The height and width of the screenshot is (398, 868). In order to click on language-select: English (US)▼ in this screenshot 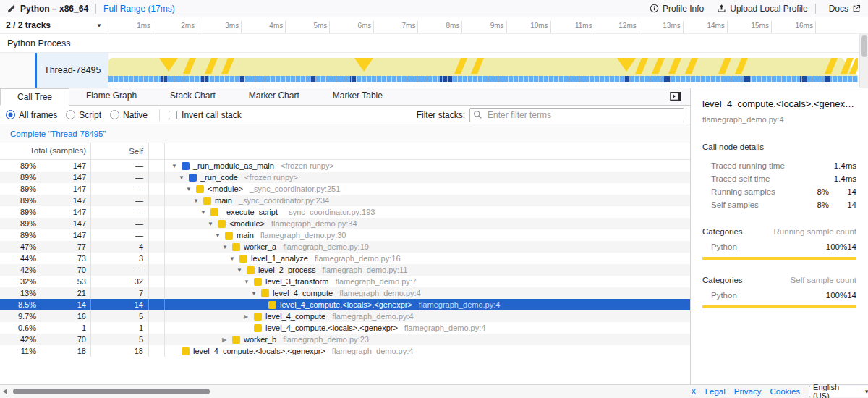, I will do `click(838, 391)`.